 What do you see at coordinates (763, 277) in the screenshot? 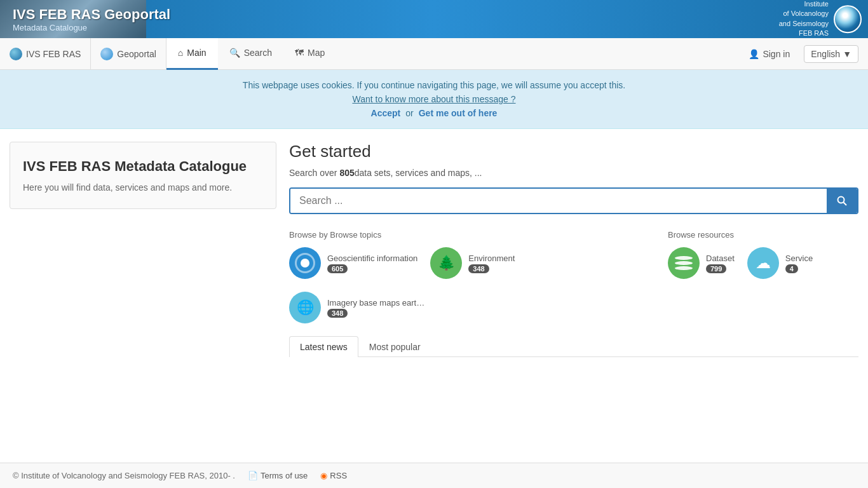
I see `browse-resources-section: Browse resources` at bounding box center [763, 277].